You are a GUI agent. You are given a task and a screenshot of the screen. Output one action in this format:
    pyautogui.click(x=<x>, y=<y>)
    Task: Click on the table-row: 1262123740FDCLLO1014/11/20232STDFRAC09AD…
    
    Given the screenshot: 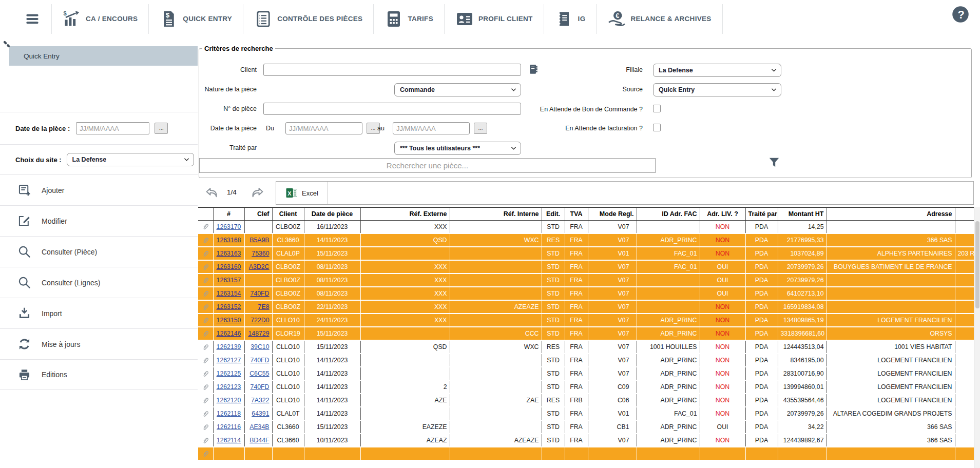 What is the action you would take?
    pyautogui.click(x=586, y=387)
    